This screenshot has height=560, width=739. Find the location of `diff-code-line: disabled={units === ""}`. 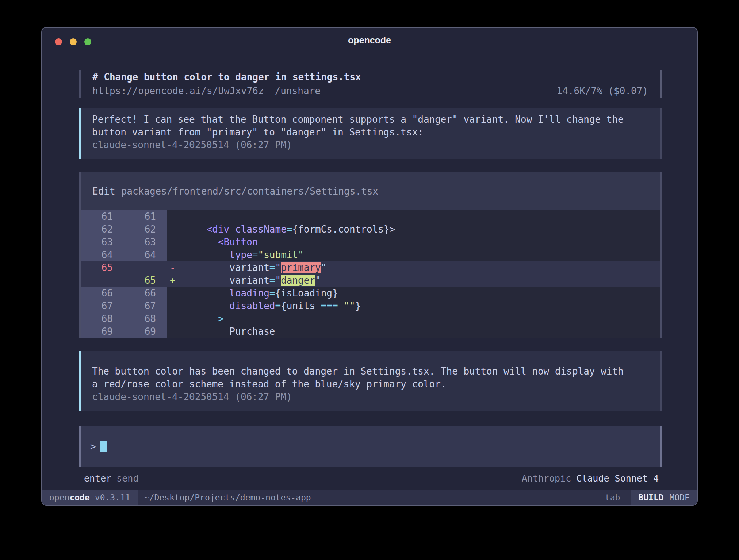

diff-code-line: disabled={units === ""} is located at coordinates (272, 306).